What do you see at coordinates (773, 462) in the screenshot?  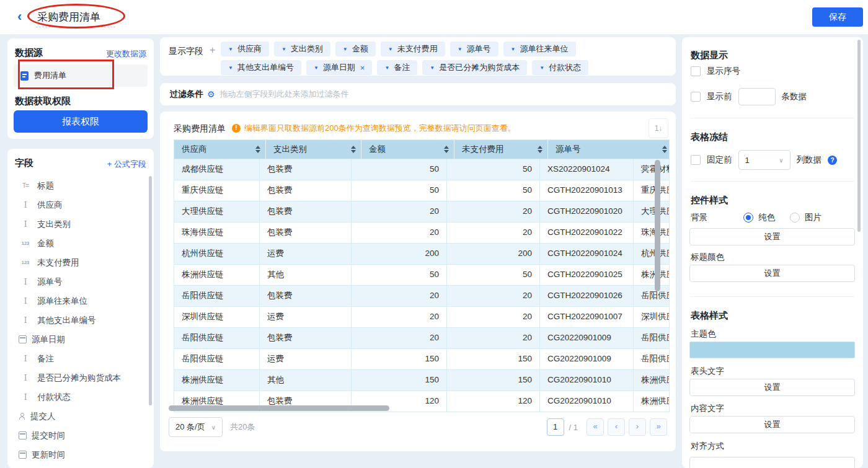 I see `align-select` at bounding box center [773, 462].